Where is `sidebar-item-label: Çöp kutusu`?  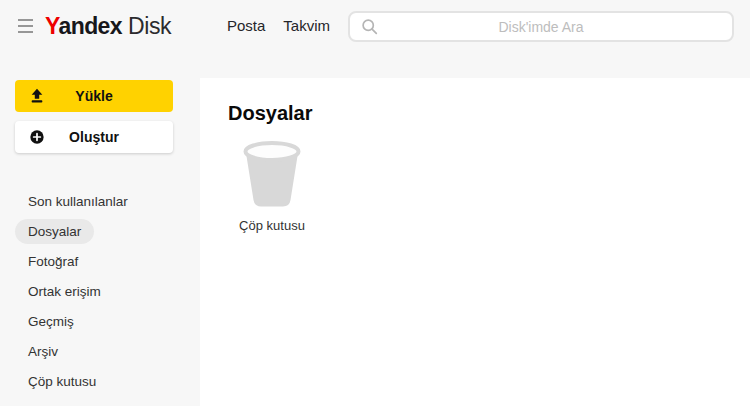
sidebar-item-label: Çöp kutusu is located at coordinates (62, 382).